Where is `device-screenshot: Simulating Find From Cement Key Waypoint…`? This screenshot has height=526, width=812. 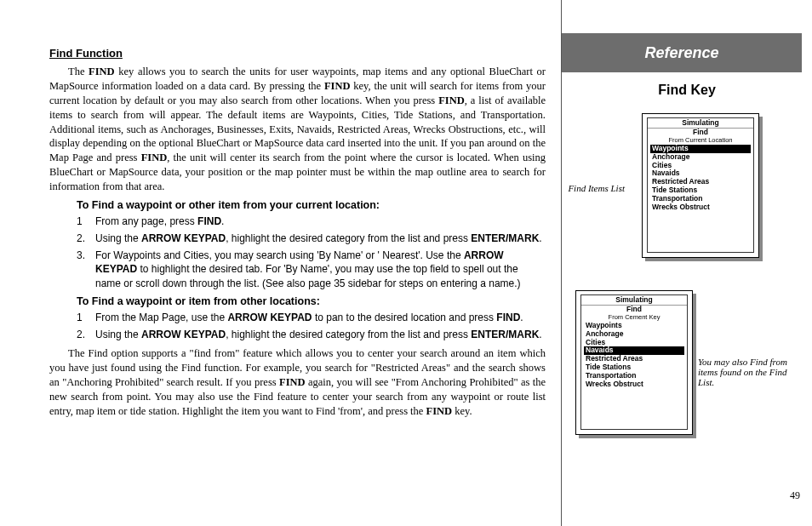 device-screenshot: Simulating Find From Cement Key Waypoint… is located at coordinates (634, 363).